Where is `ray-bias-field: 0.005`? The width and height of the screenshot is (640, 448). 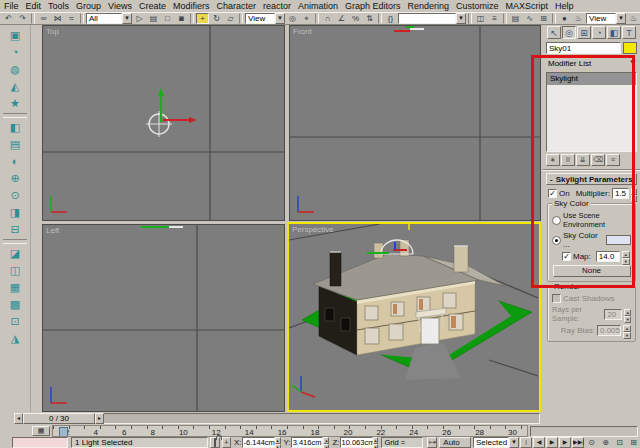 ray-bias-field: 0.005 is located at coordinates (609, 330).